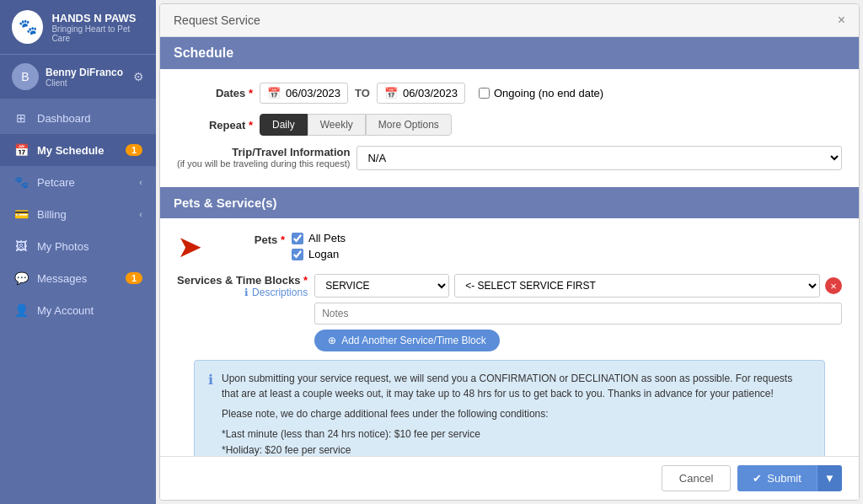 The width and height of the screenshot is (863, 504). Describe the element at coordinates (314, 93) in the screenshot. I see `date-from-value: 06/03/2023` at that location.